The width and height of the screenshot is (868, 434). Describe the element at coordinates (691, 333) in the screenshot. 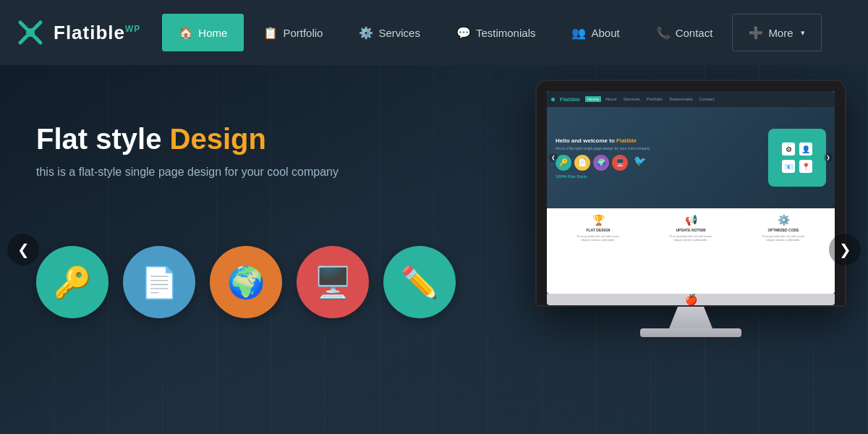

I see `imac-stand-base` at that location.